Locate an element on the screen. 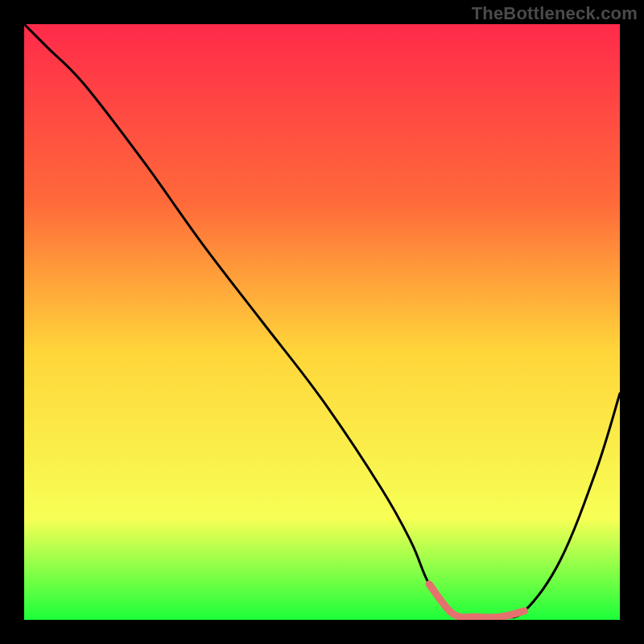 This screenshot has height=644, width=644. watermark-text: TheBottleneck.com is located at coordinates (555, 14).